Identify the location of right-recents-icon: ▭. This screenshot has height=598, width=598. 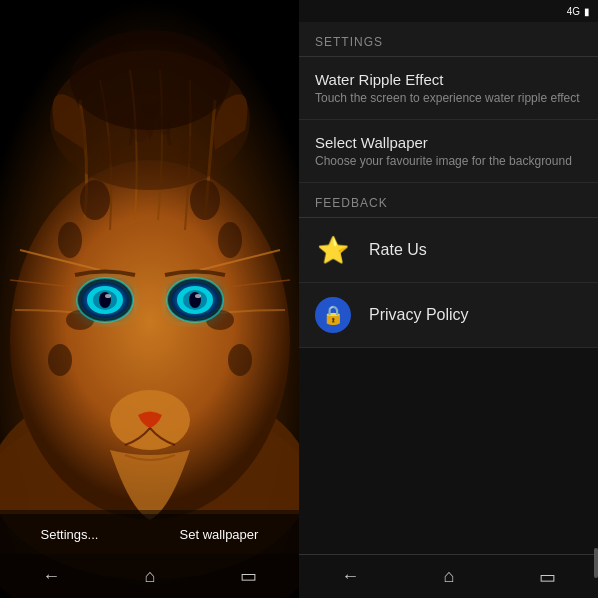
(548, 577).